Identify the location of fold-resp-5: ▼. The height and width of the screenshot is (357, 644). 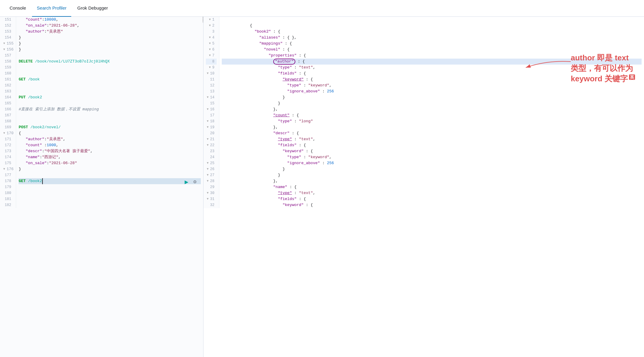
(210, 44).